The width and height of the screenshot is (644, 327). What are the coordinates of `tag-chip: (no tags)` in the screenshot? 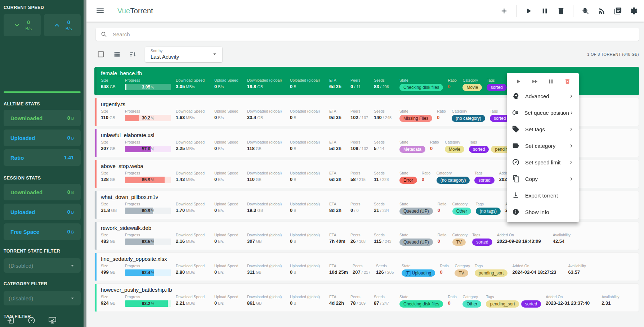 It's located at (488, 211).